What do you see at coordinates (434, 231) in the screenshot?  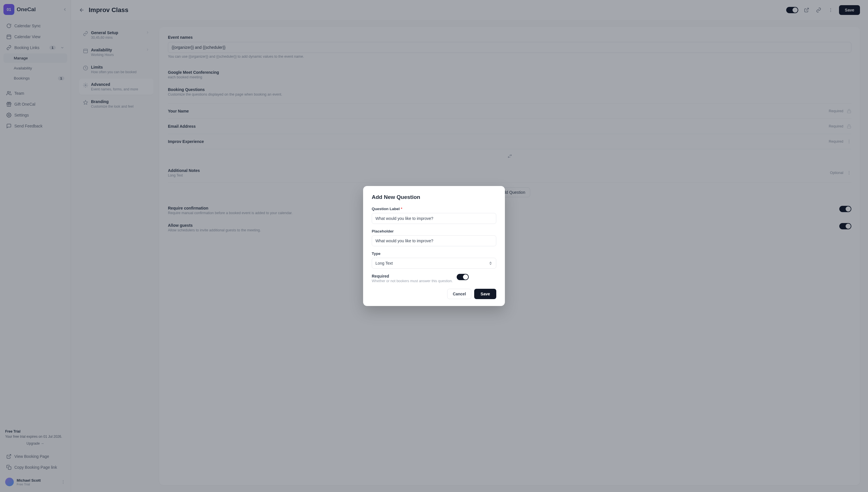 I see `placeholder-label: Placeholder` at bounding box center [434, 231].